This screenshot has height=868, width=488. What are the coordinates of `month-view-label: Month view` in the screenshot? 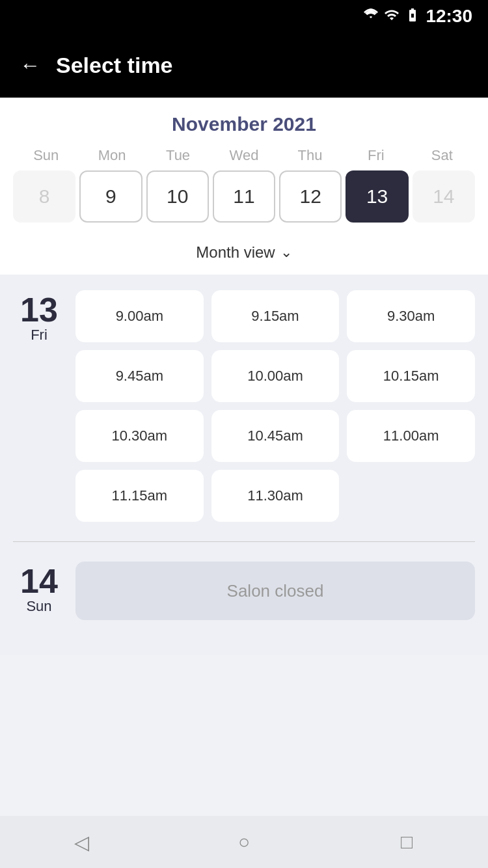 It's located at (236, 252).